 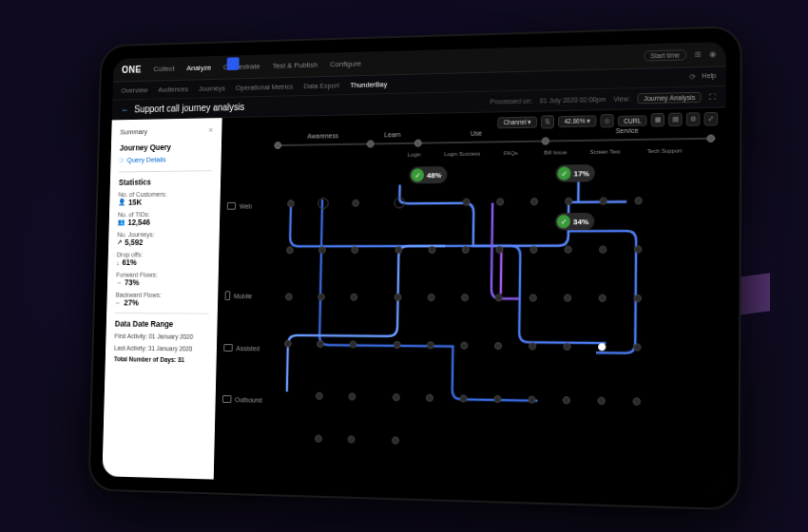 What do you see at coordinates (134, 89) in the screenshot?
I see `subtab-overview: Overview` at bounding box center [134, 89].